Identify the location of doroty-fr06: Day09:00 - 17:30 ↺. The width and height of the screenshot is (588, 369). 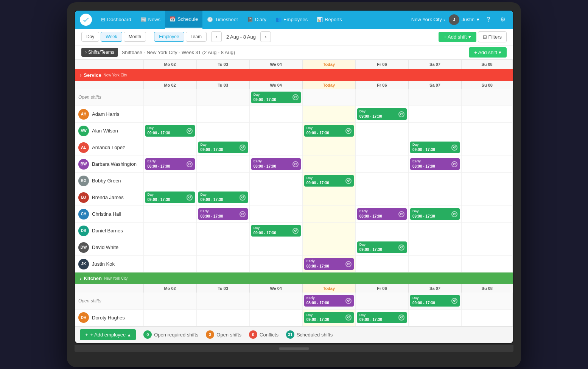
(382, 318).